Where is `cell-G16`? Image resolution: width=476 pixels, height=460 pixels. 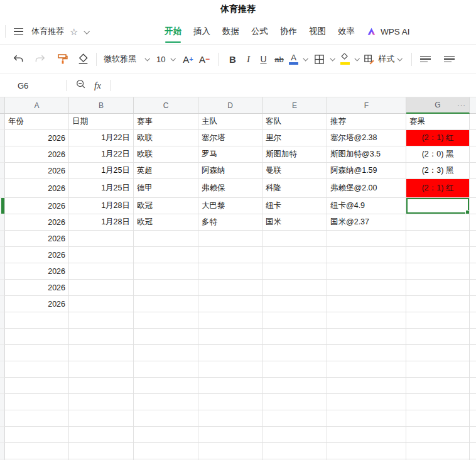
cell-G16 is located at coordinates (438, 370).